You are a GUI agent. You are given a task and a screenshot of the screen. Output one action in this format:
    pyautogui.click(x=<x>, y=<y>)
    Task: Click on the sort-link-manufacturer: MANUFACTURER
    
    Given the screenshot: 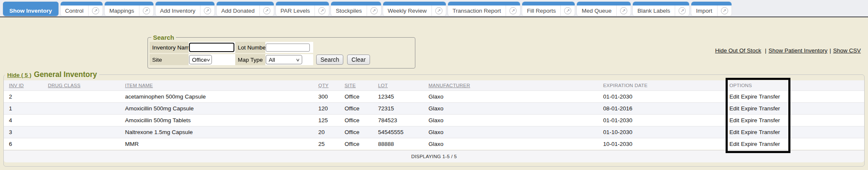 What is the action you would take?
    pyautogui.click(x=449, y=85)
    